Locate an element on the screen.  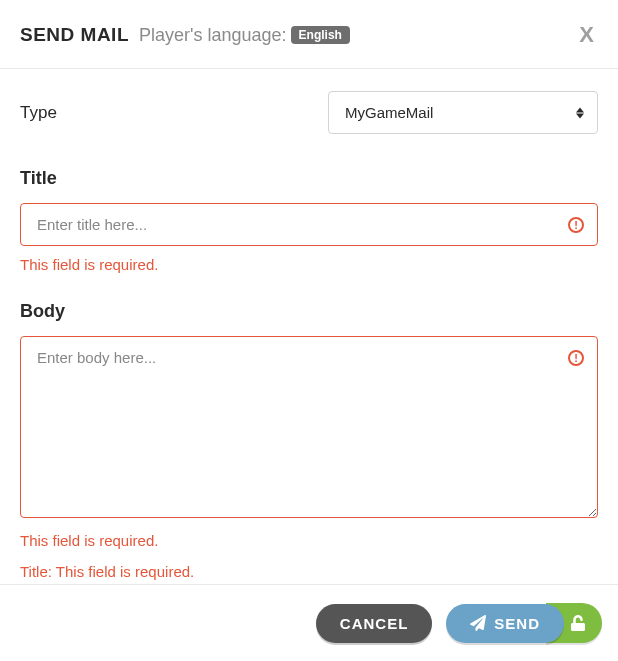
body-label: Body is located at coordinates (309, 312).